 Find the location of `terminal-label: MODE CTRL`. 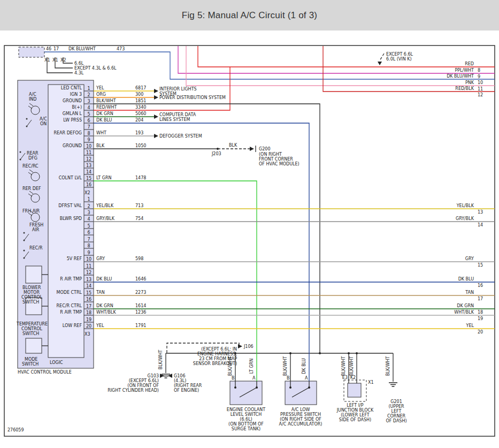

terminal-label: MODE CTRL is located at coordinates (70, 292).